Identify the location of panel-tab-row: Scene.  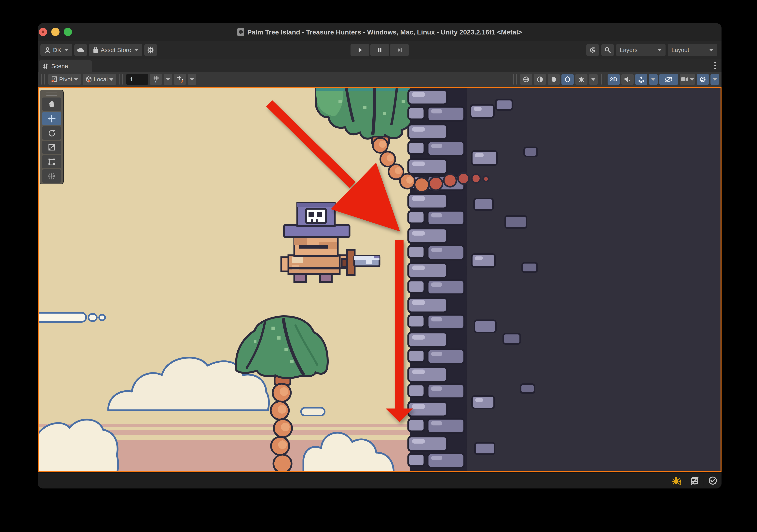
(380, 65).